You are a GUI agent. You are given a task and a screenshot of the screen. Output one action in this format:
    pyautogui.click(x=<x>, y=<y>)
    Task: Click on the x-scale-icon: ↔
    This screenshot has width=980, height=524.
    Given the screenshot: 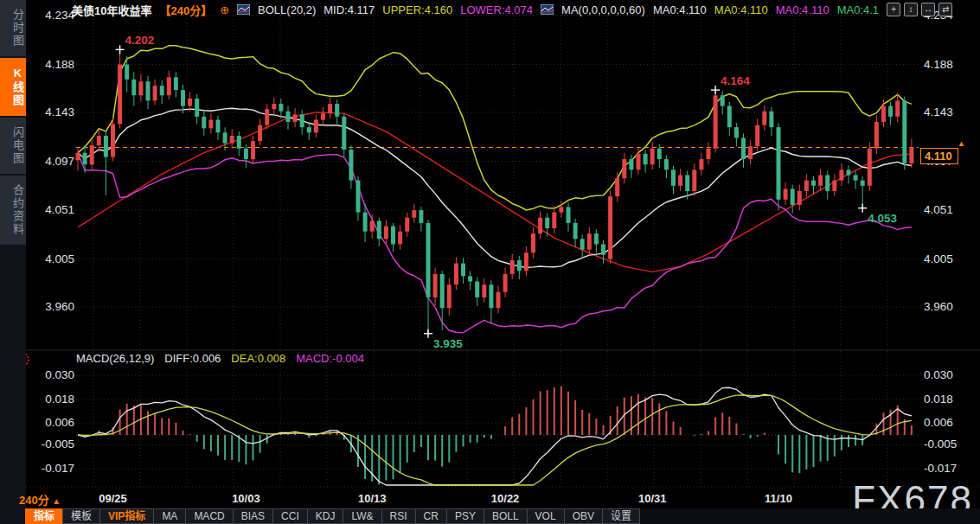 What is the action you would take?
    pyautogui.click(x=928, y=10)
    